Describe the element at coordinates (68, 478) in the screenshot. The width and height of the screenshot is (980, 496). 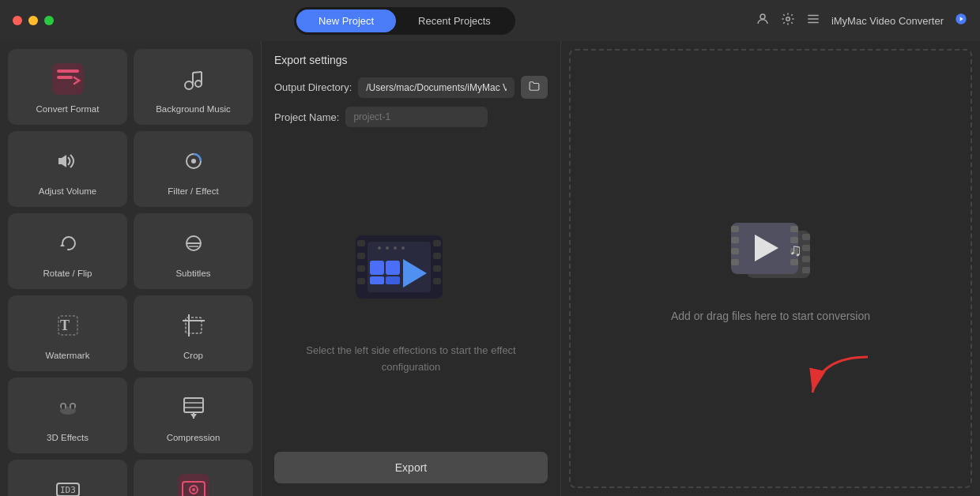
I see `sidebar-item-id3: ID3 ID3` at that location.